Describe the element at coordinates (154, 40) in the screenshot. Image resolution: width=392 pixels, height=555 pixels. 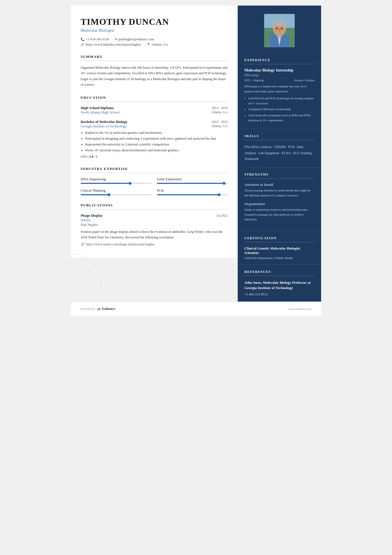
I see `contact-row-1: 📞 +1-914-345-5530 ✉ paulhughes@enhancv.c…` at that location.